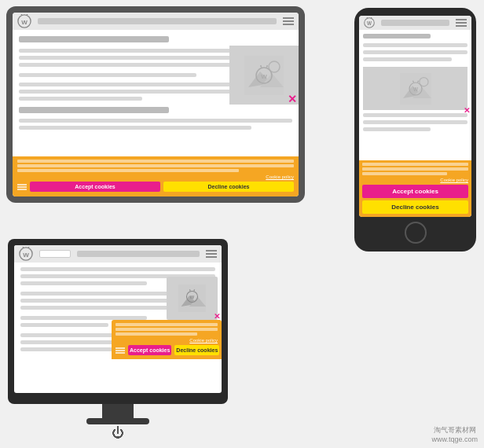 The image size is (484, 448). I want to click on monitor-cookie-text, so click(167, 329).